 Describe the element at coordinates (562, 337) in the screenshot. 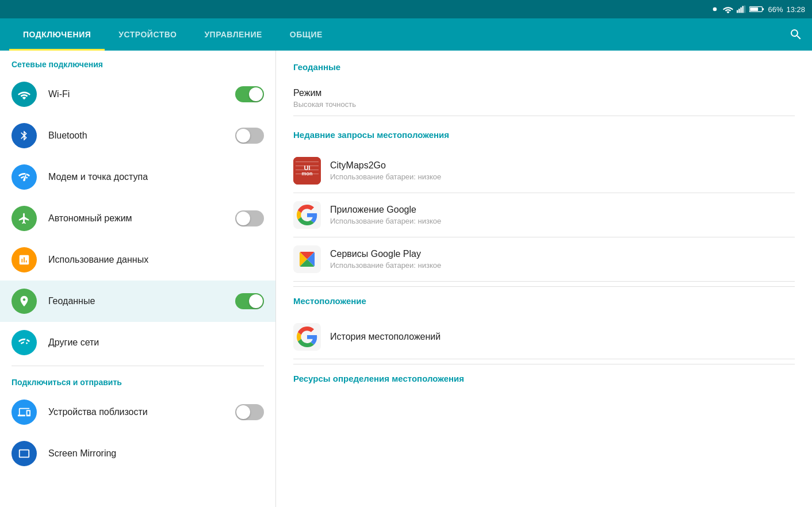

I see `locationhistory-info: История местоположений` at that location.